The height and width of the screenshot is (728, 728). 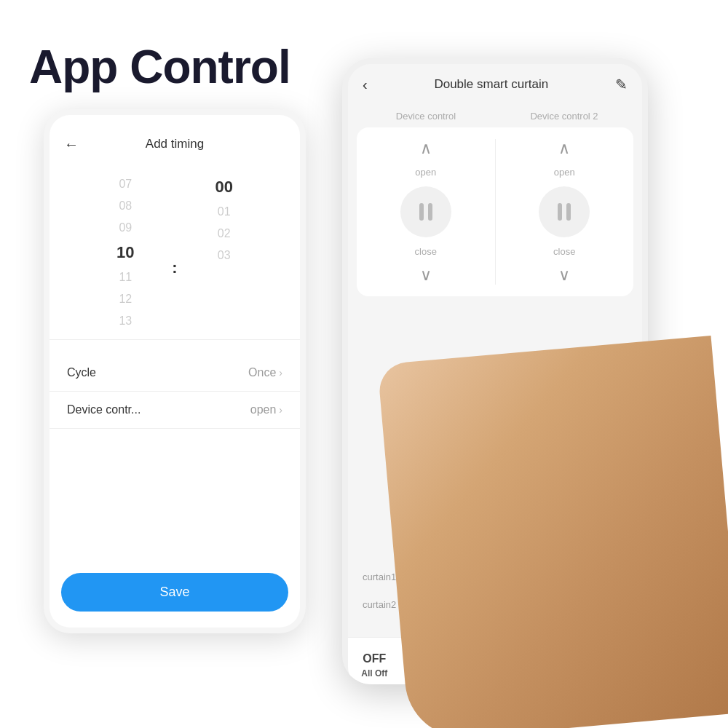 I want to click on hour-08: 08, so click(x=125, y=206).